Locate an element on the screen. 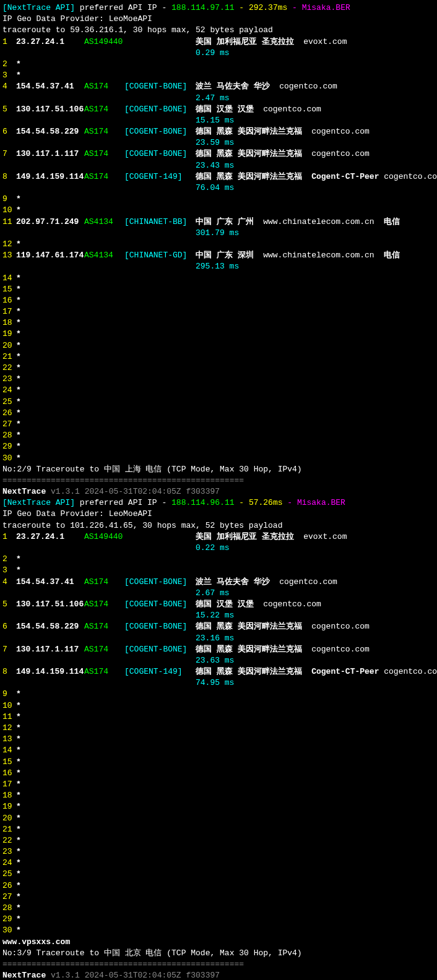 The image size is (437, 980). hop-latency: 23.59 ms is located at coordinates (218, 143).